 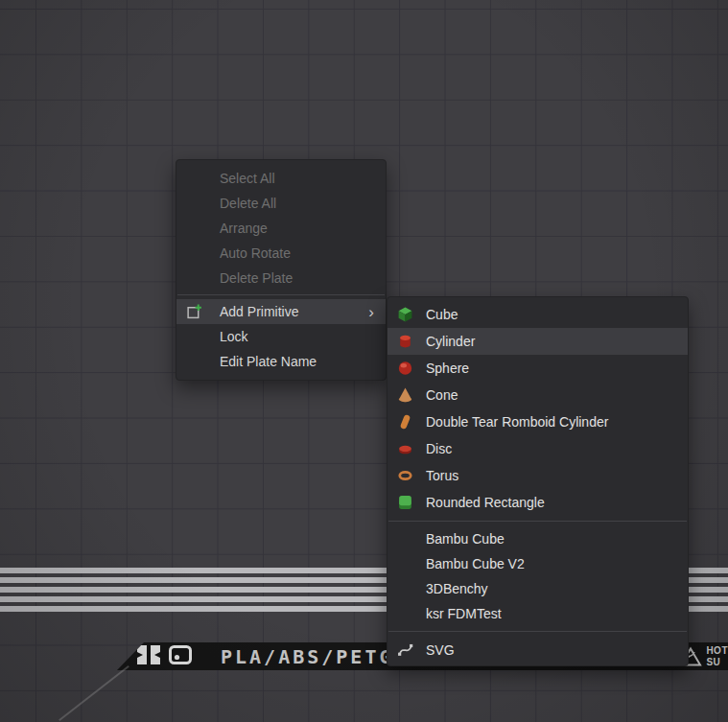 What do you see at coordinates (269, 361) in the screenshot?
I see `menu-item-label: Edit Plate Name` at bounding box center [269, 361].